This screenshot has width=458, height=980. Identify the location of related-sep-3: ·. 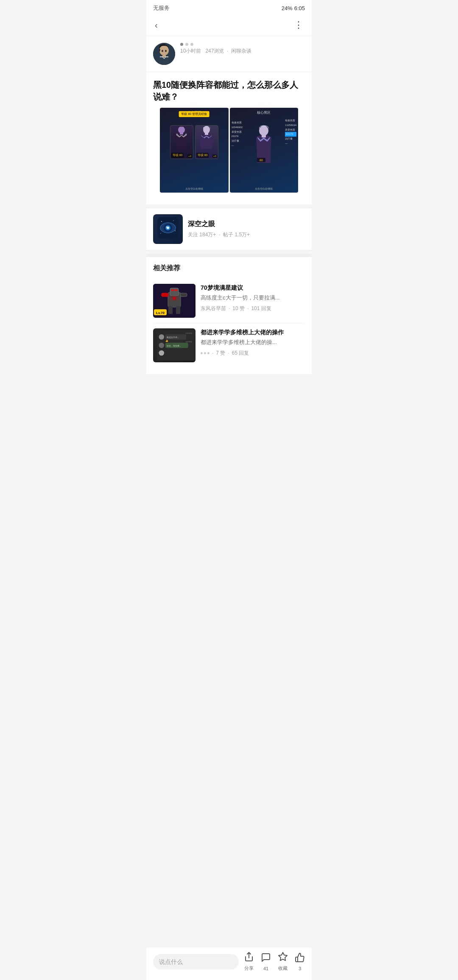
(213, 353).